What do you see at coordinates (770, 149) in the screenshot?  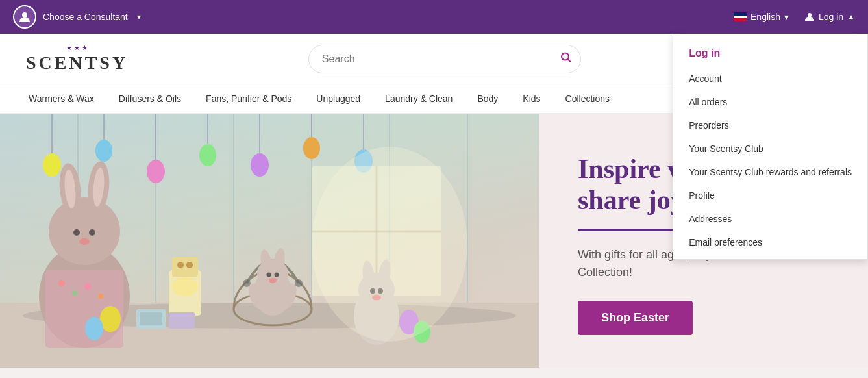 I see `dropdown-scentsy-club: Your Scentsy Club` at bounding box center [770, 149].